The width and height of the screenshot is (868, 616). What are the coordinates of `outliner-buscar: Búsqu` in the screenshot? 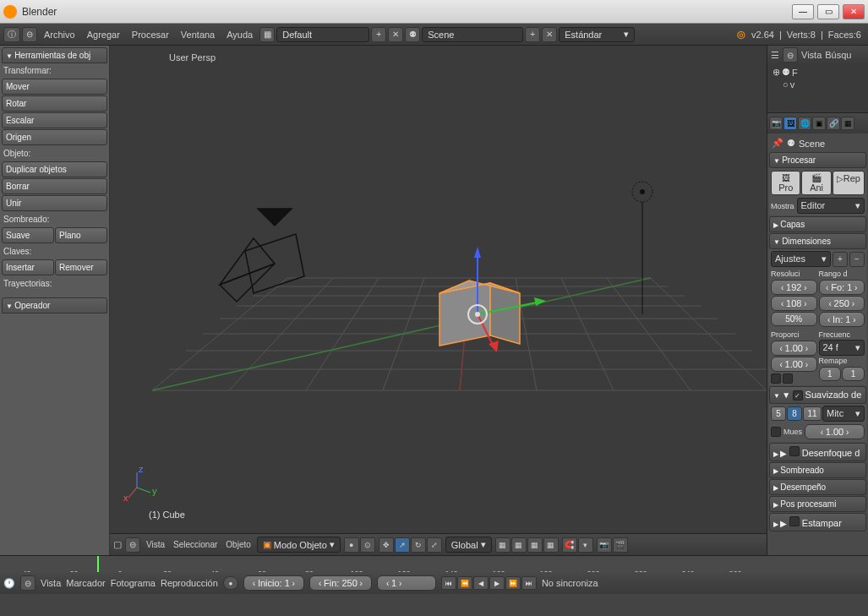 It's located at (838, 55).